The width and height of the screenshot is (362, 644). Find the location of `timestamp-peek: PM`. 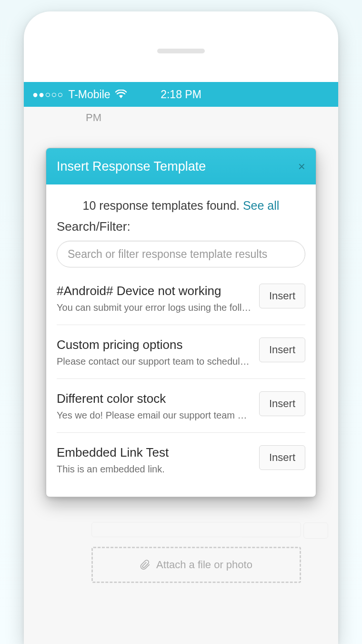

timestamp-peek: PM is located at coordinates (93, 118).